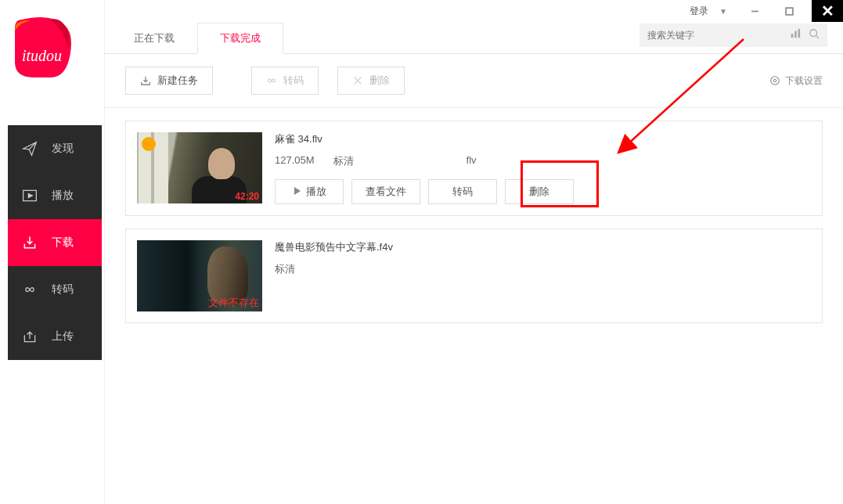 This screenshot has height=504, width=843. I want to click on play-icon, so click(297, 193).